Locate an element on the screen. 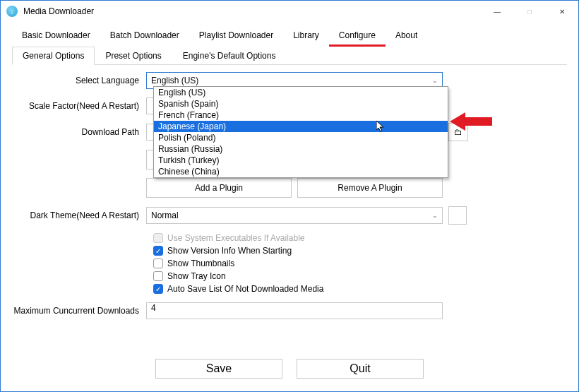 This screenshot has width=579, height=392. minimize-button: — is located at coordinates (497, 11).